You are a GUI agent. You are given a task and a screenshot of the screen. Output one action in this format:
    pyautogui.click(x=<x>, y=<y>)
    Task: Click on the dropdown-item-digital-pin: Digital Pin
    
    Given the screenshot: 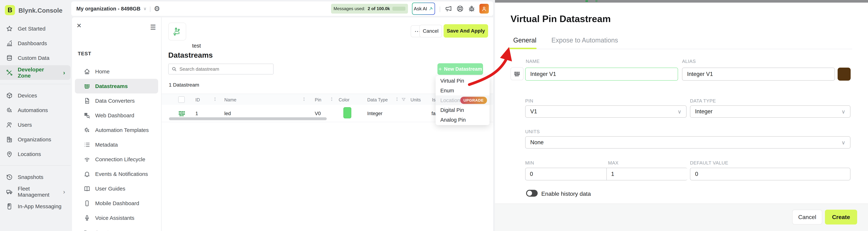 What is the action you would take?
    pyautogui.click(x=463, y=110)
    